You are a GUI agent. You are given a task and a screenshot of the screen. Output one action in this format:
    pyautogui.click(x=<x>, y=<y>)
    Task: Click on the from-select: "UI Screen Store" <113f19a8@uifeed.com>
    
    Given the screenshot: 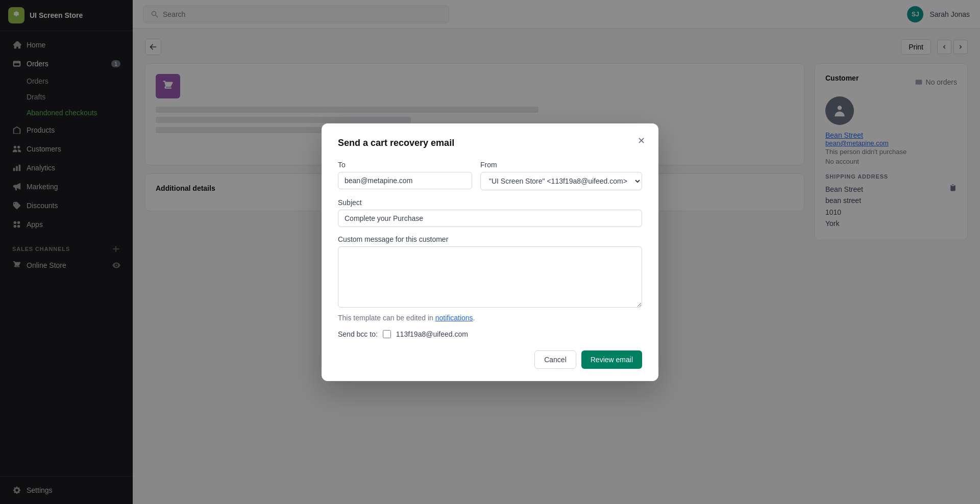 What is the action you would take?
    pyautogui.click(x=561, y=181)
    